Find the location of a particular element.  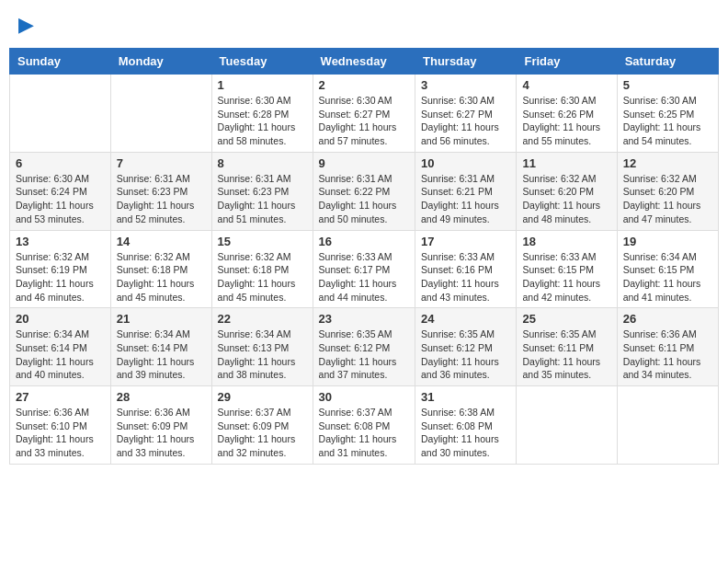

calendar-week-row: 1Sunrise: 6:30 AM Sunset: 6:28 PM Daylig… is located at coordinates (364, 114).